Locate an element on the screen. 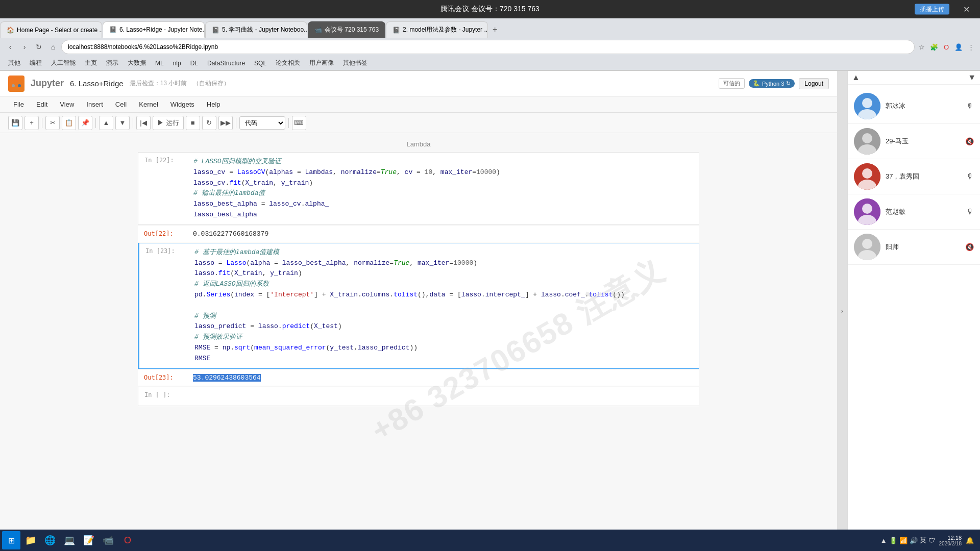  upload-btn: 插播上传 is located at coordinates (932, 9).